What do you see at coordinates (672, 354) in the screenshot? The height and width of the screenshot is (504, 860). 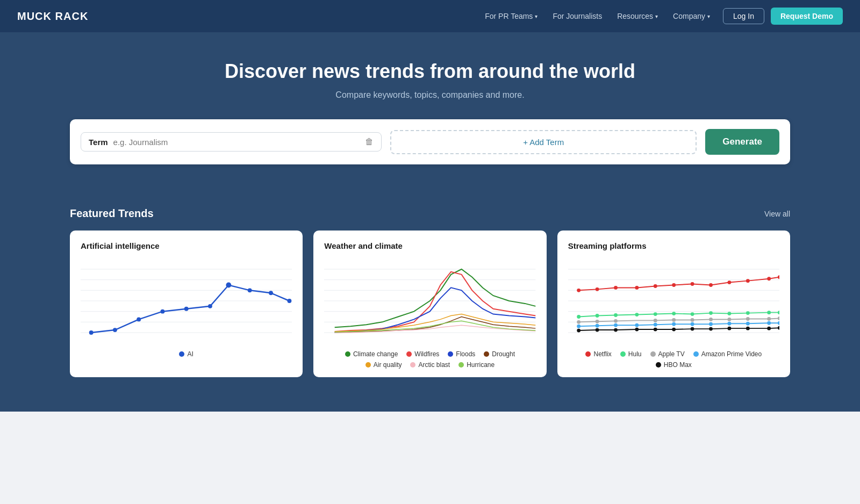 I see `legend-label: Apple TV` at bounding box center [672, 354].